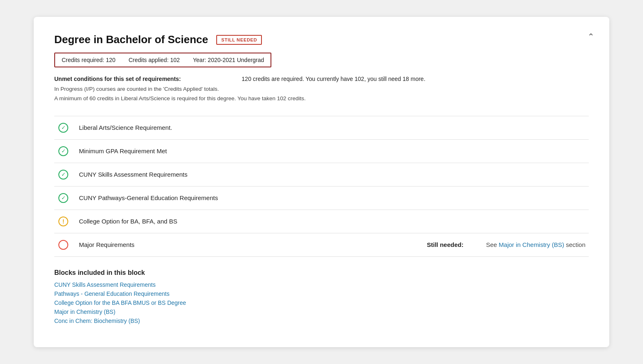 This screenshot has height=364, width=643. I want to click on status-icon-cuny-skills: ✓, so click(63, 175).